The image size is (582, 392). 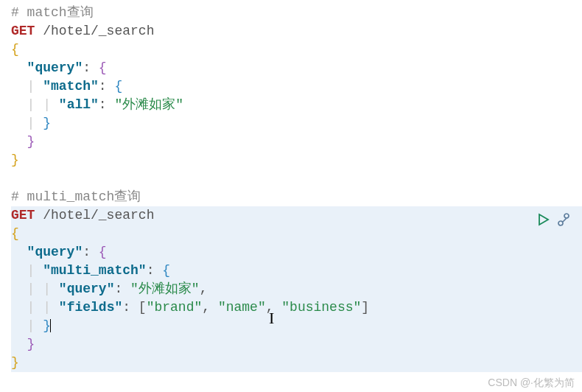 I want to click on action-icons-row, so click(x=553, y=220).